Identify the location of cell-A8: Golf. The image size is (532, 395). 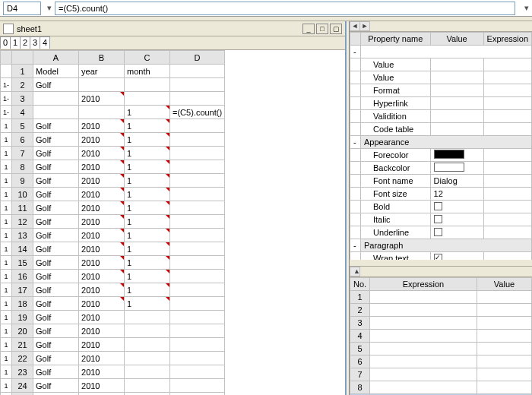
(56, 167).